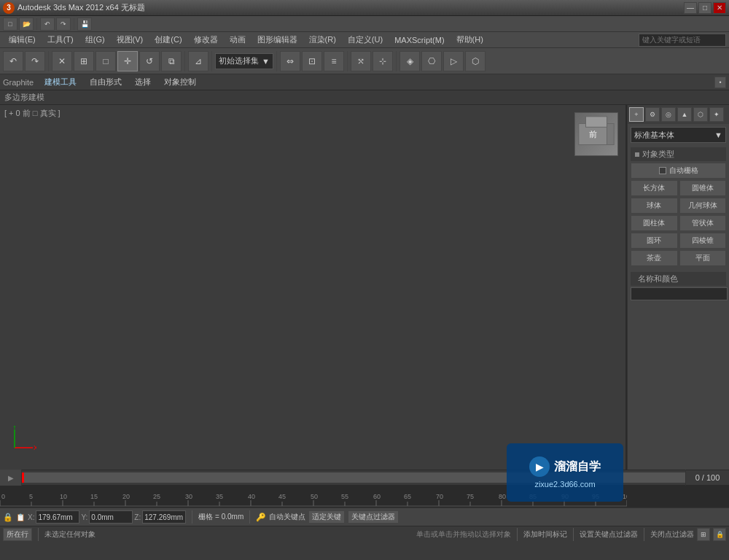 This screenshot has width=729, height=560. What do you see at coordinates (593, 134) in the screenshot?
I see `svg-text: 前` at bounding box center [593, 134].